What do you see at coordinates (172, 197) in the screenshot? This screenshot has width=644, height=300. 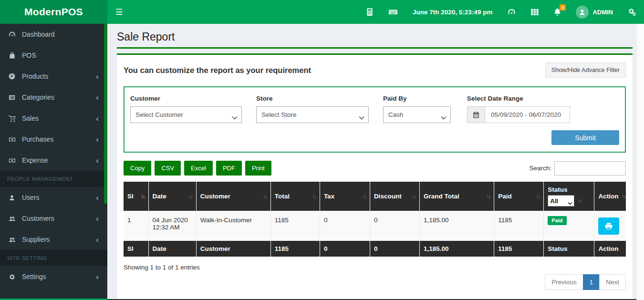 I see `header-date: Date↑↓` at bounding box center [172, 197].